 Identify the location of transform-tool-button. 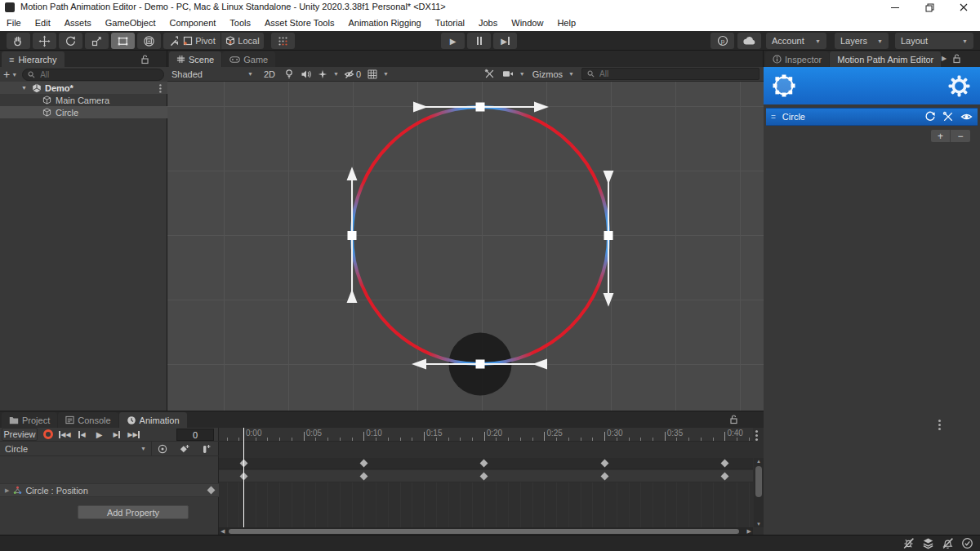
(149, 41).